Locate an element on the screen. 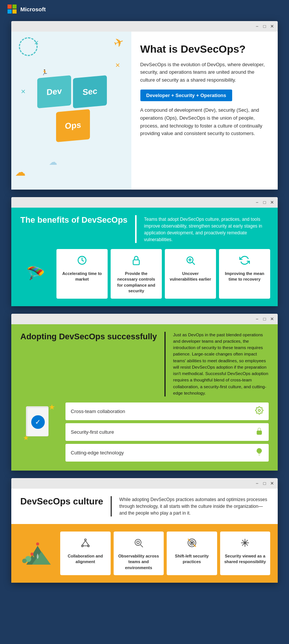 Image resolution: width=289 pixels, height=644 pixels. asterisk-icon is located at coordinates (245, 544).